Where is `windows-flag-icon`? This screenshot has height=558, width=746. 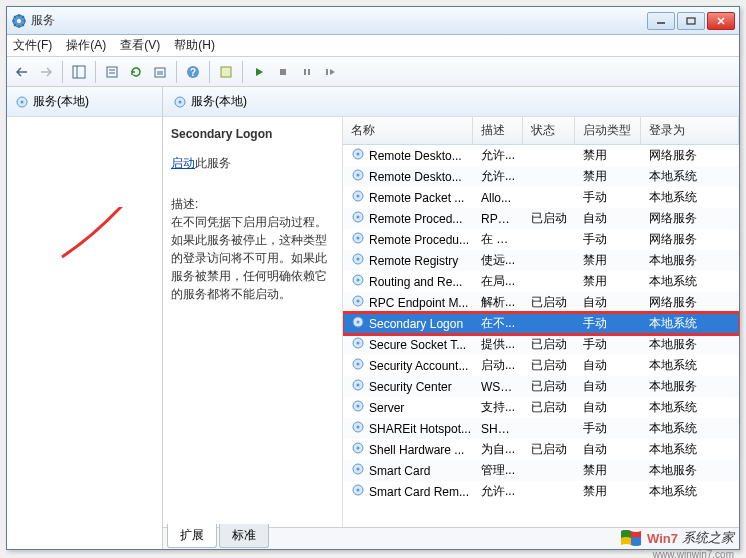
windows-flag-icon is located at coordinates (631, 538).